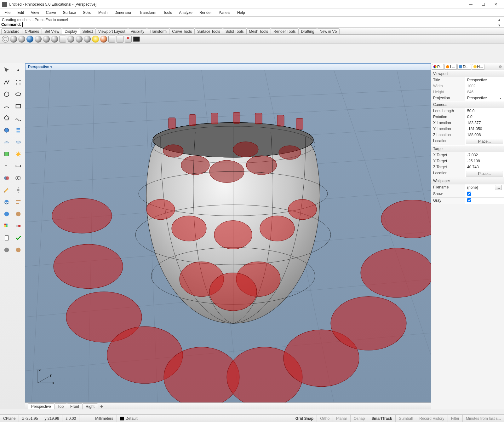  Describe the element at coordinates (455, 419) in the screenshot. I see `toggle-filter: Filter` at that location.